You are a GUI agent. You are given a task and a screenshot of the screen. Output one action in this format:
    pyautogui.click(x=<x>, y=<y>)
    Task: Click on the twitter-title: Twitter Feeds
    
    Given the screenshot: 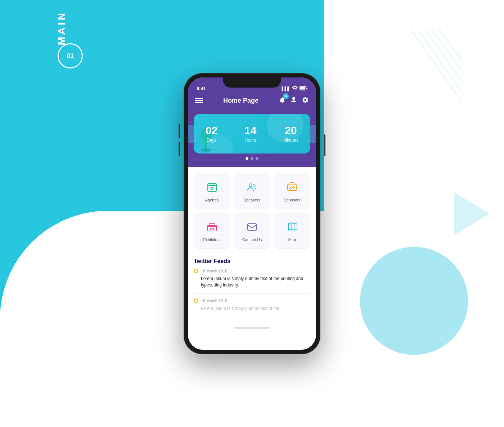 What is the action you would take?
    pyautogui.click(x=252, y=261)
    